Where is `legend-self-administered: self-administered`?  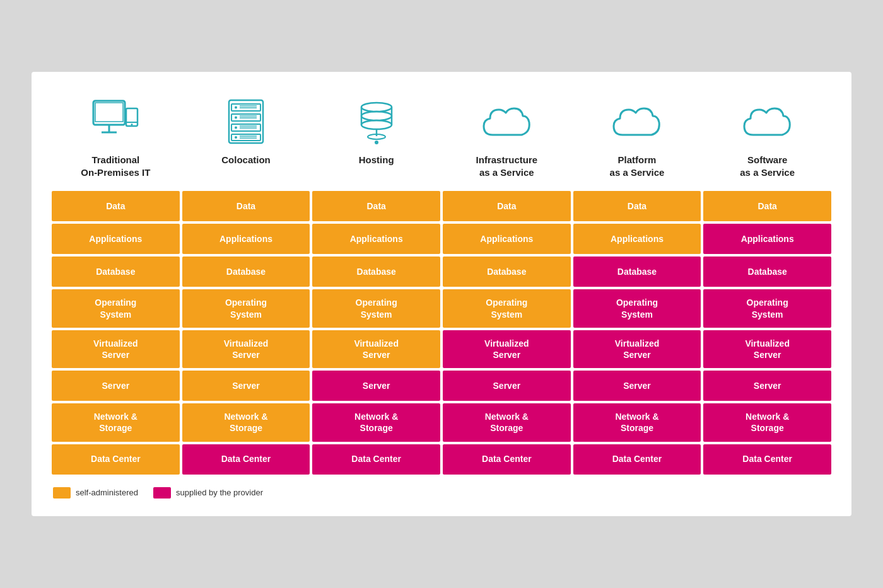
legend-self-administered: self-administered is located at coordinates (96, 493).